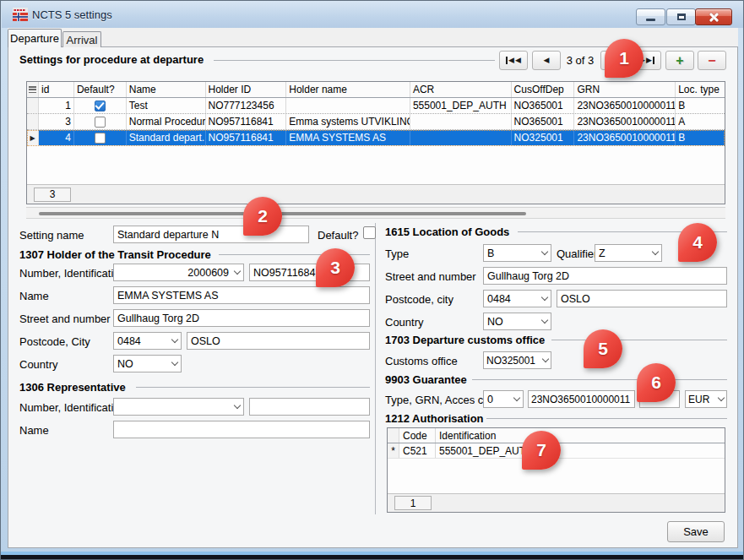  What do you see at coordinates (628, 253) in the screenshot?
I see `qualifier-combobox: Z` at bounding box center [628, 253].